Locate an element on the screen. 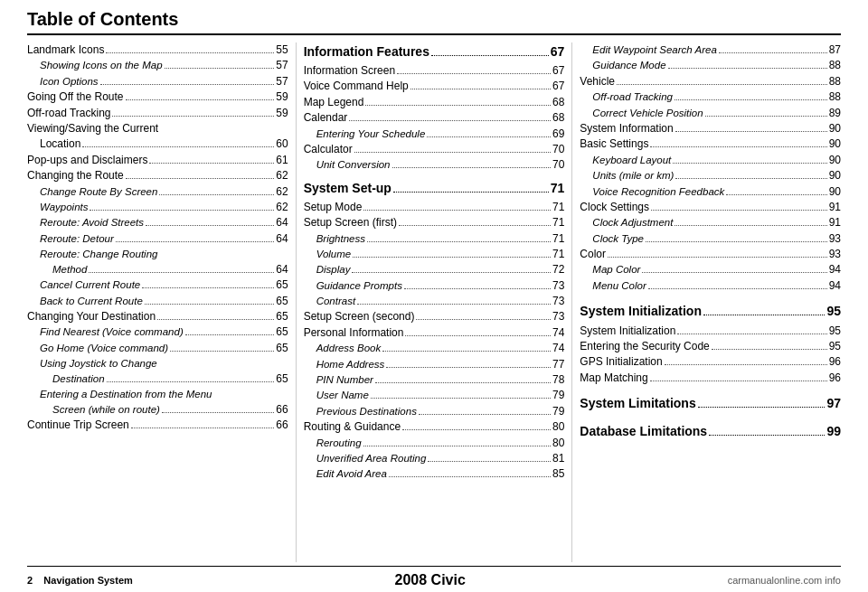 The width and height of the screenshot is (868, 592). footer-page-num: 2 is located at coordinates (30, 580).